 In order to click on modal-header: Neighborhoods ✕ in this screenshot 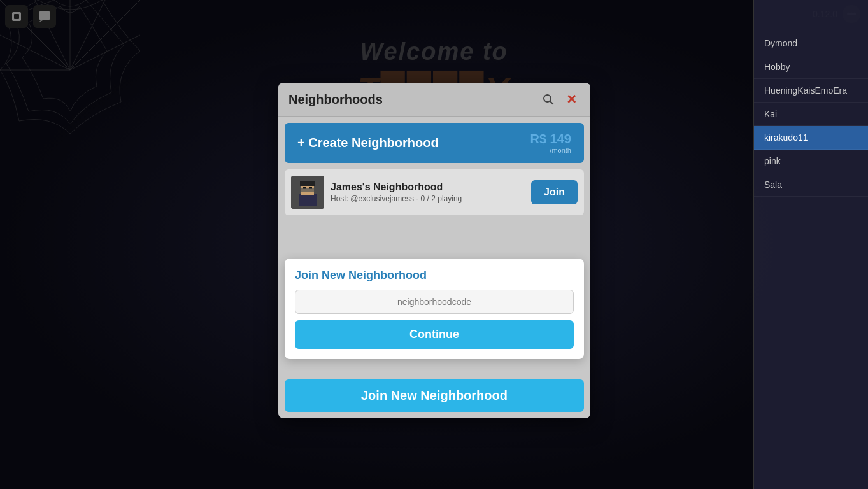, I will do `click(434, 99)`.